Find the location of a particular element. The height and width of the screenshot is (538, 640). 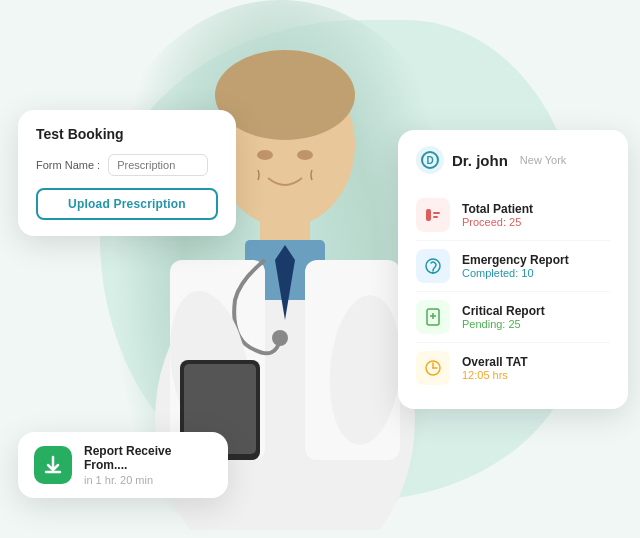

overall-tat-label: Overall TAT is located at coordinates (495, 362).